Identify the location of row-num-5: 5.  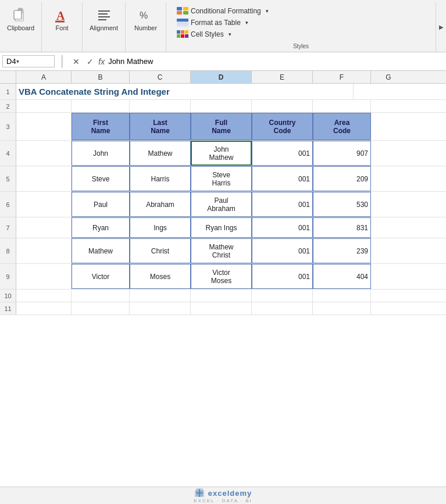
(8, 179).